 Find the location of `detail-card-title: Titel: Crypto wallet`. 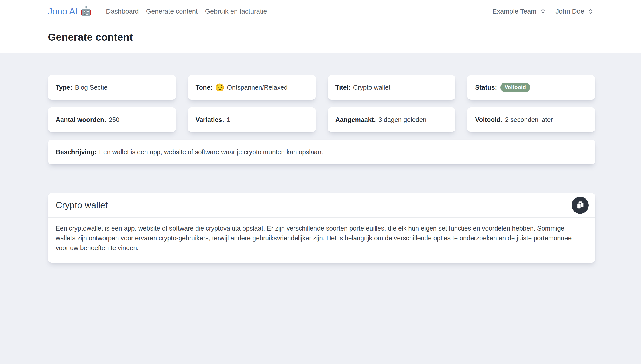

detail-card-title: Titel: Crypto wallet is located at coordinates (392, 88).